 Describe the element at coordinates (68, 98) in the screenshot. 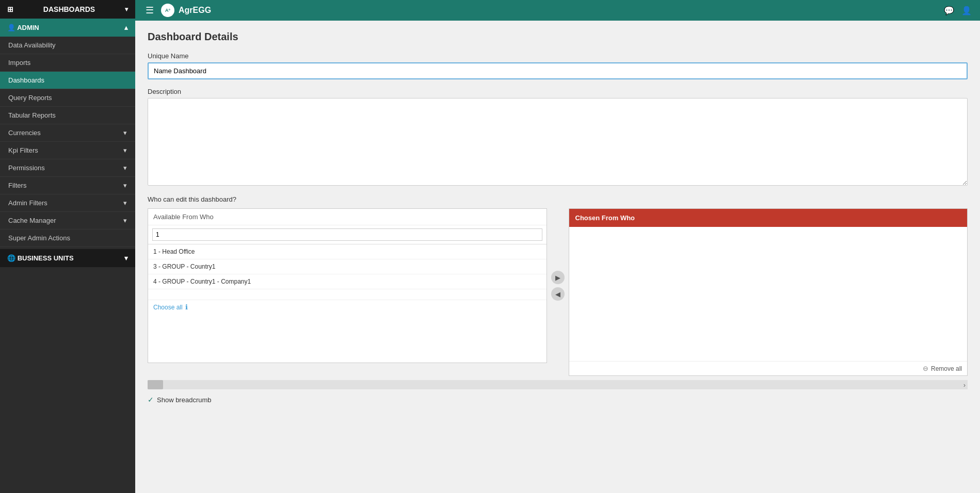

I see `sidebar-item-query-reports: Query Reports` at that location.